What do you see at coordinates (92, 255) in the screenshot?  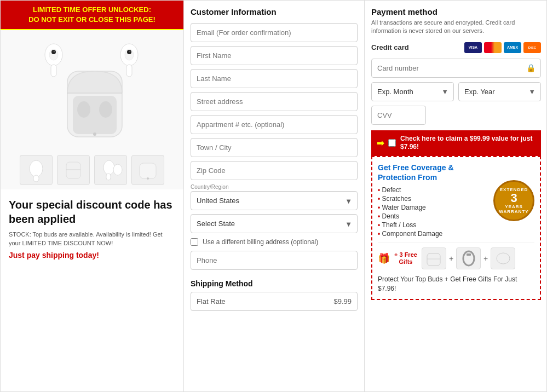 I see `just-pay-text: Just pay shipping today!` at bounding box center [92, 255].